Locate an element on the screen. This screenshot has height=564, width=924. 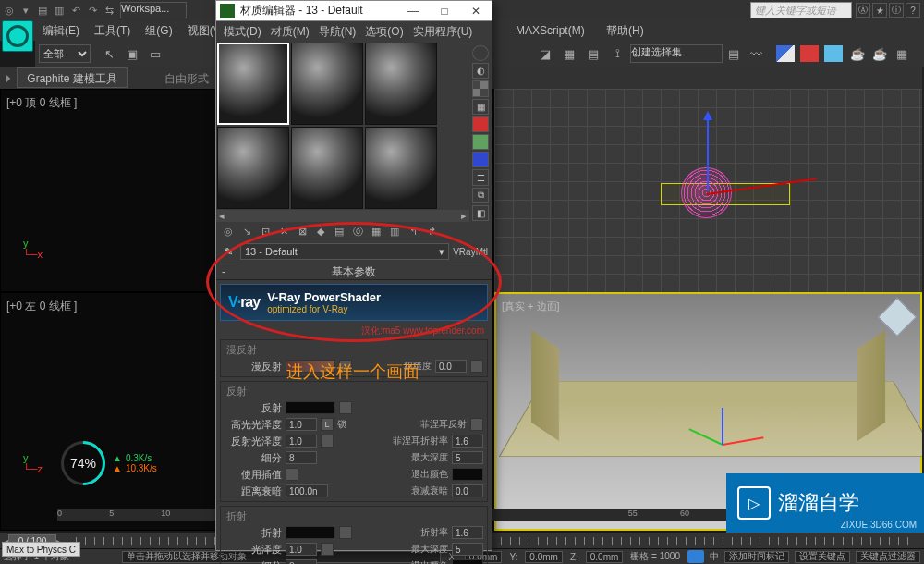
curve-editor-icon: 〰 is located at coordinates (756, 54).